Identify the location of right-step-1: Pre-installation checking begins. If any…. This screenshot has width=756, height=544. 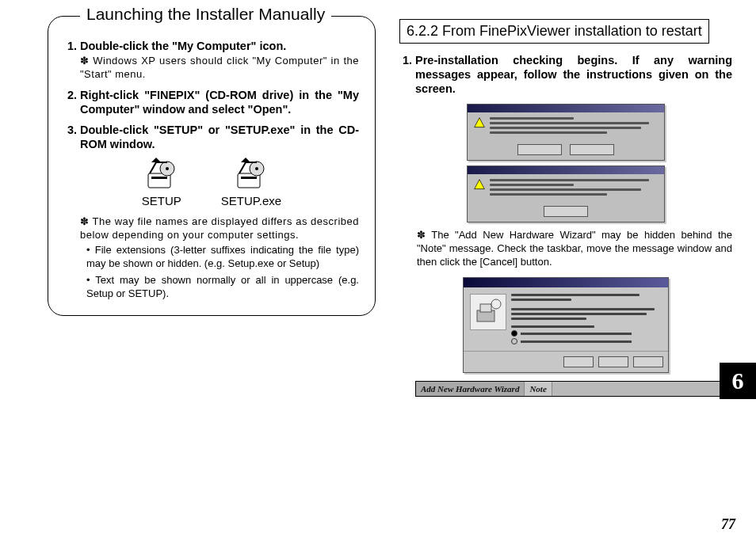
(574, 74).